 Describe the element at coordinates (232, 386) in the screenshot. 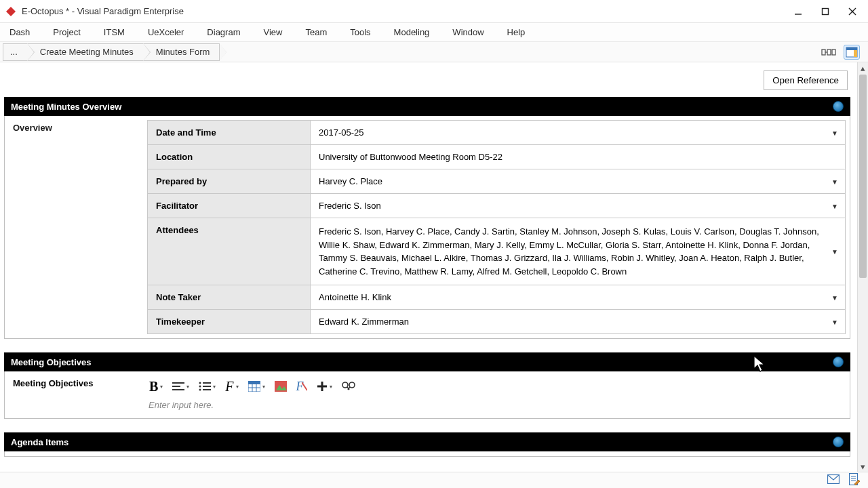

I see `font-button: F▾` at that location.